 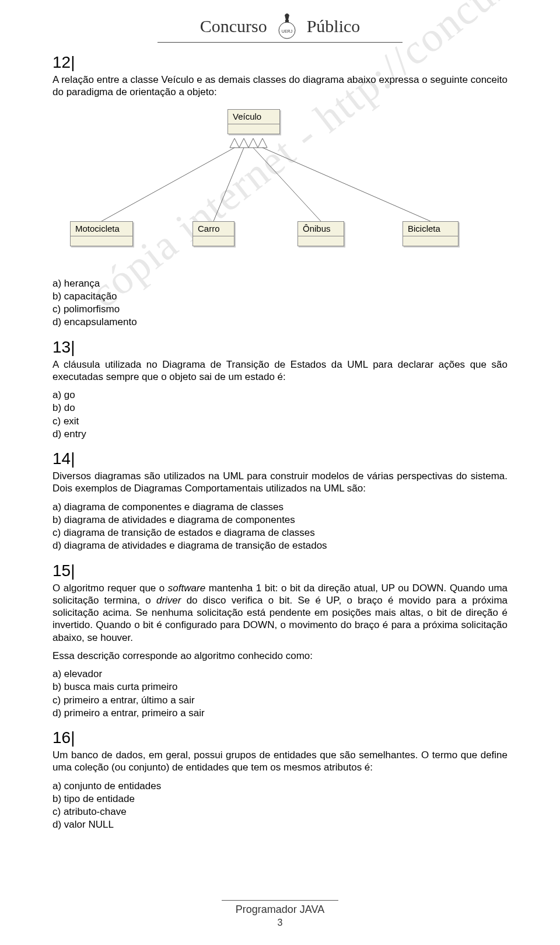 I want to click on question-number-16: 16|, so click(x=280, y=738).